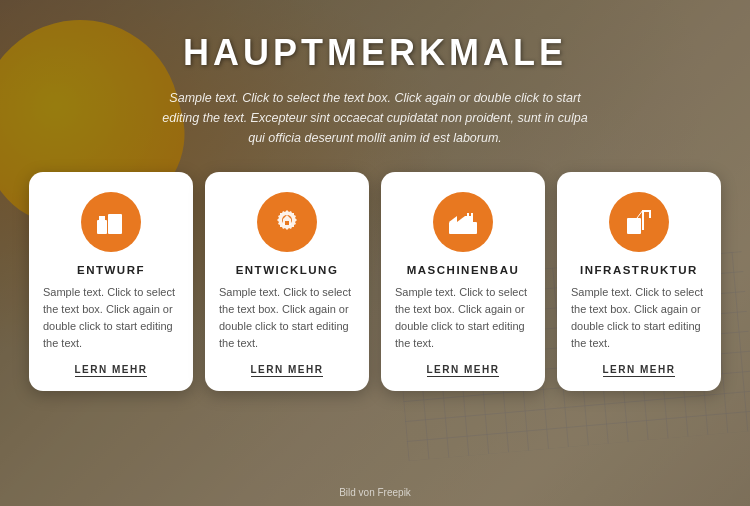  I want to click on entwicklung-svg, so click(287, 222).